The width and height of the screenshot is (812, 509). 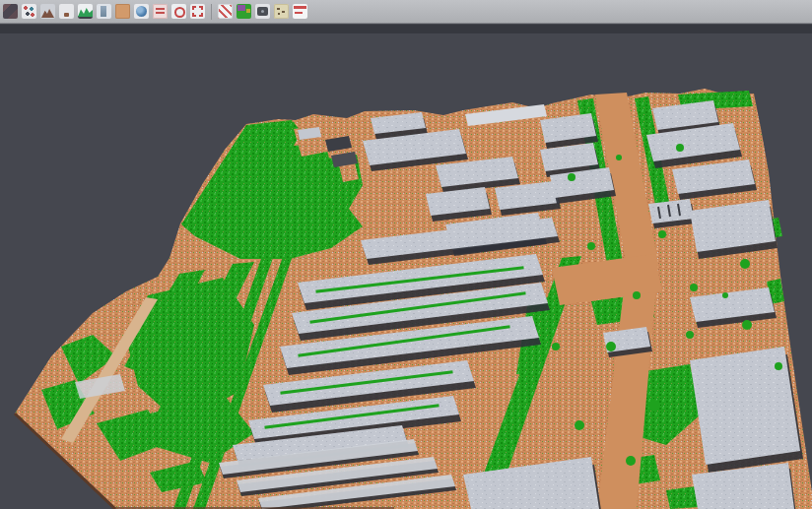 What do you see at coordinates (300, 12) in the screenshot?
I see `measure-icon` at bounding box center [300, 12].